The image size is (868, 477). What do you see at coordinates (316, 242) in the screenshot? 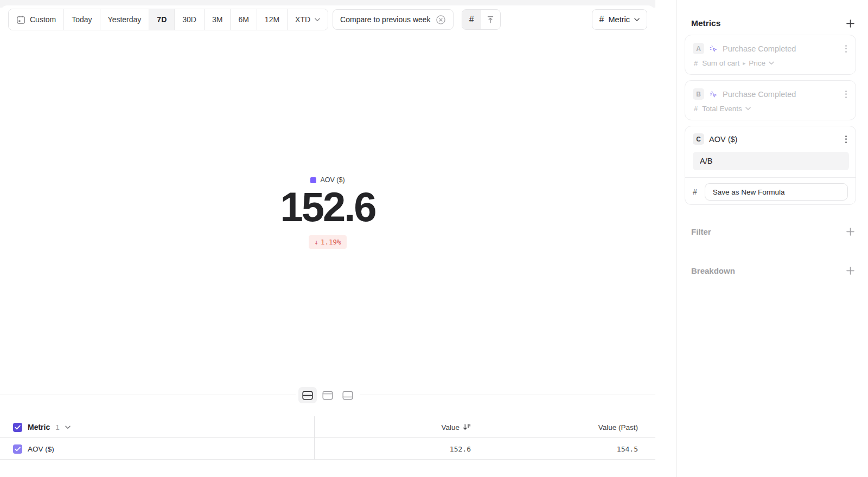
I see `arrow-down-icon: ↓` at bounding box center [316, 242].